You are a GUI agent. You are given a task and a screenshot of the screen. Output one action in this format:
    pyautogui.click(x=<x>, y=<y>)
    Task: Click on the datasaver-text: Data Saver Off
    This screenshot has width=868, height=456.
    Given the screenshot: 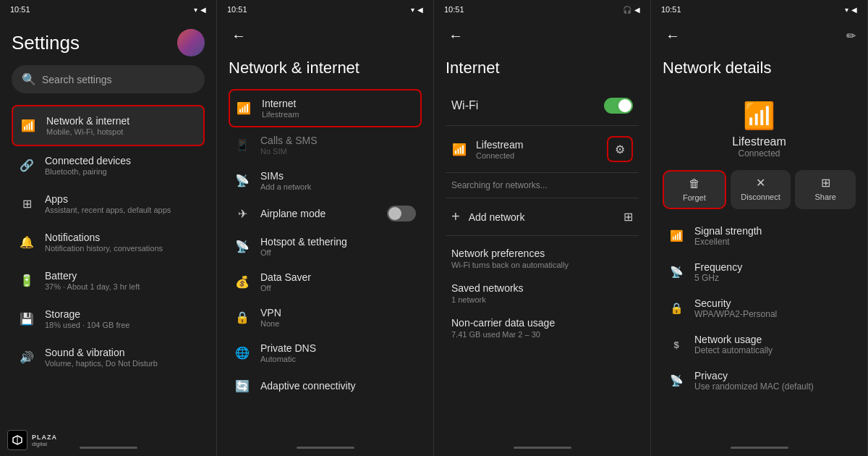 What is the action you would take?
    pyautogui.click(x=286, y=282)
    